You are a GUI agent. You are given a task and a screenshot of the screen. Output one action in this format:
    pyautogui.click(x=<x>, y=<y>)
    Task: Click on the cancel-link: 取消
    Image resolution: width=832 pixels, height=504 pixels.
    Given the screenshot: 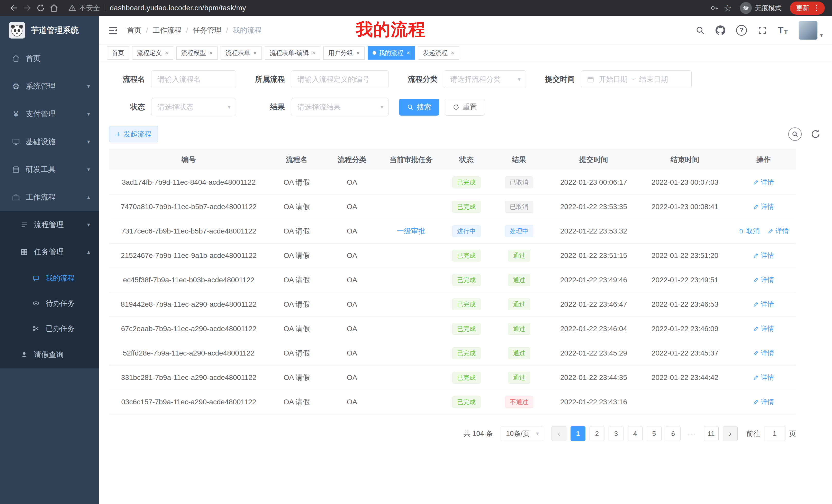 What is the action you would take?
    pyautogui.click(x=749, y=231)
    